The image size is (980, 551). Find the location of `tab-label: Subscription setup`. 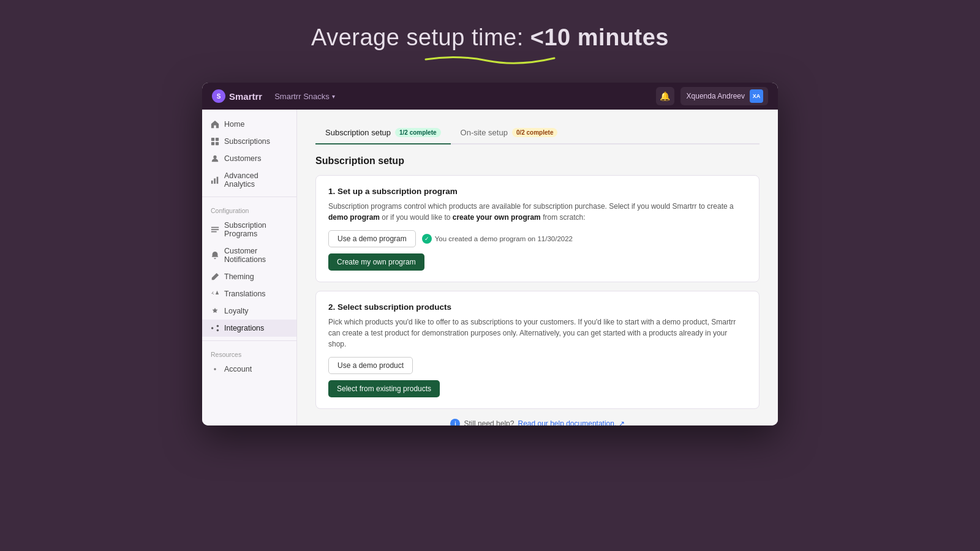

tab-label: Subscription setup is located at coordinates (358, 132).